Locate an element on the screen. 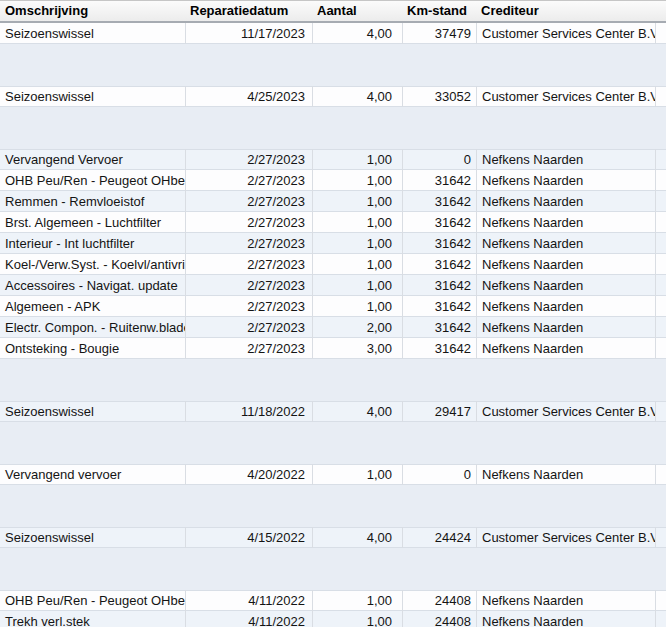 Image resolution: width=666 pixels, height=627 pixels. column-header-aantal: Aantal is located at coordinates (358, 10).